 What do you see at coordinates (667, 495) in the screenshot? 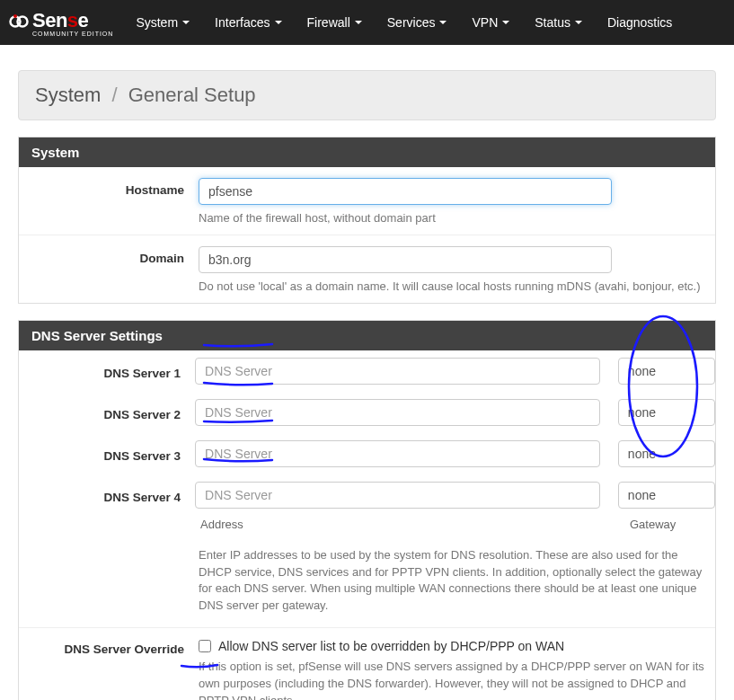
I see `dns4-gateway-select: none` at bounding box center [667, 495].